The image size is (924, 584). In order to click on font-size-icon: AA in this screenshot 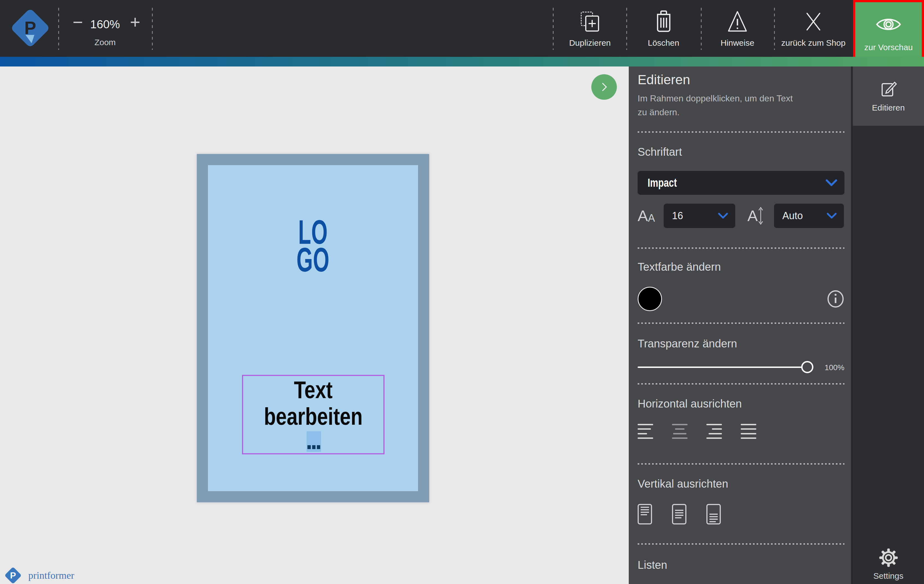, I will do `click(650, 216)`.